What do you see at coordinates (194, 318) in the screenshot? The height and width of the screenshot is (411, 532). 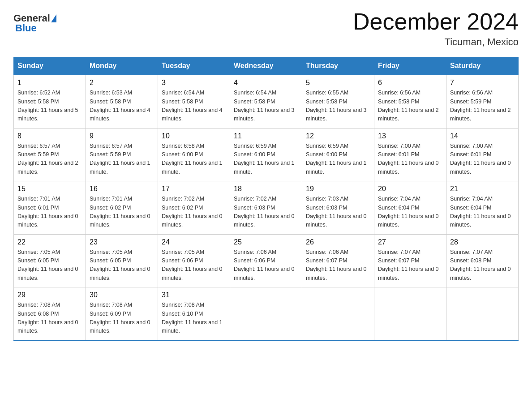 I see `day-info: Sunrise: 7:08 AMSunset: 6:10 PMDaylight:…` at bounding box center [194, 318].